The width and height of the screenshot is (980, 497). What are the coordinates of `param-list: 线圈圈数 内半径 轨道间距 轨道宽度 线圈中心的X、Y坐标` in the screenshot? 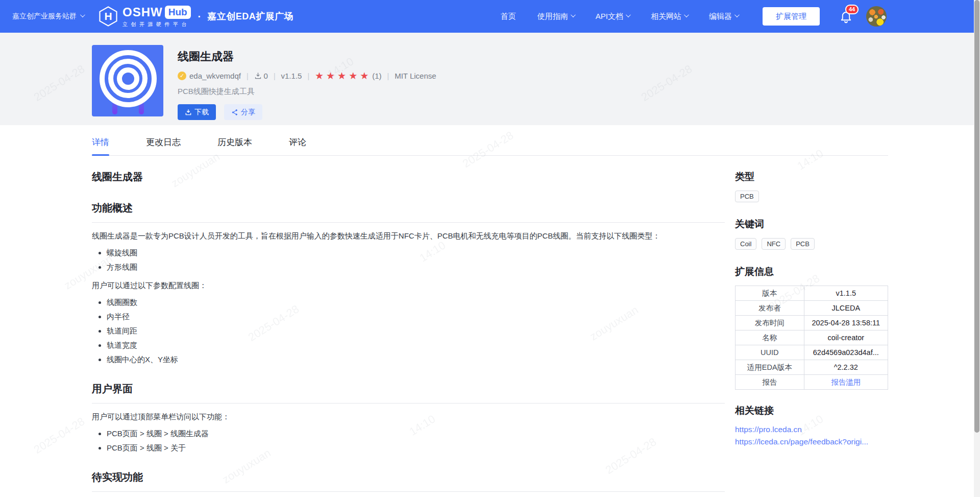 It's located at (415, 331).